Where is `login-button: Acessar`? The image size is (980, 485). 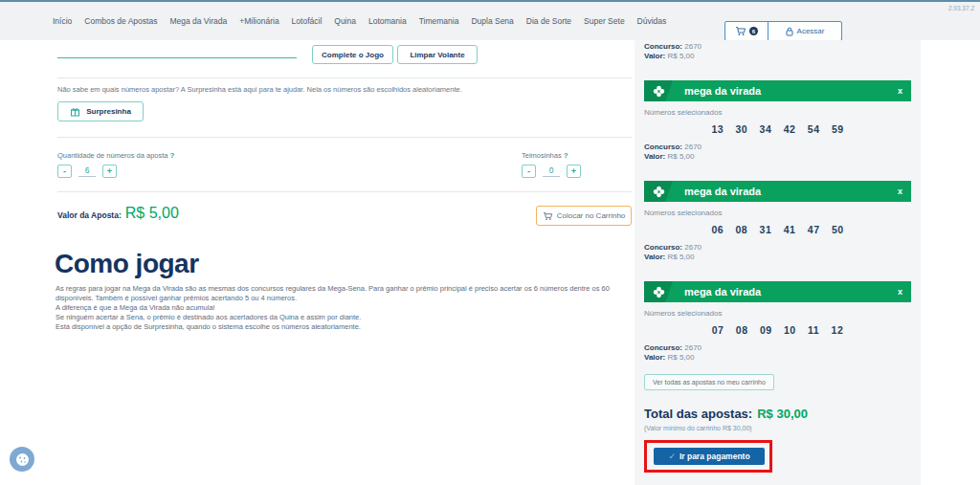
login-button: Acessar is located at coordinates (805, 31).